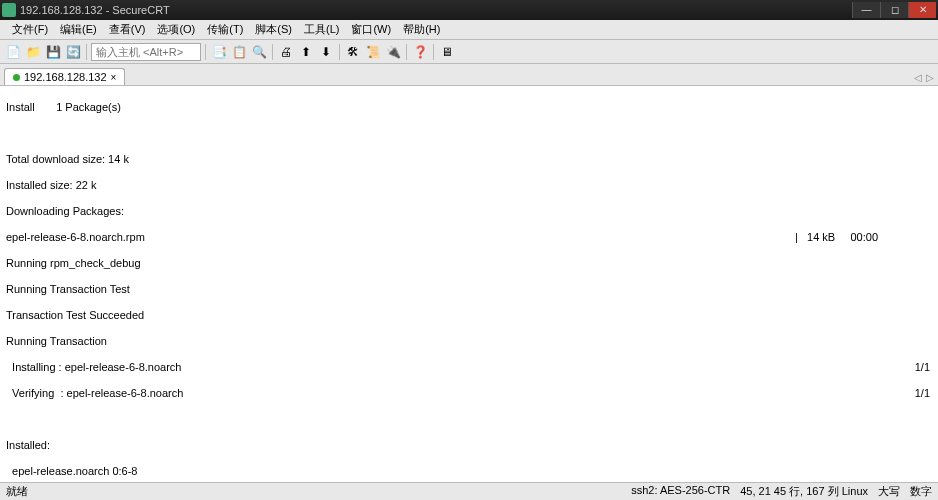  I want to click on toolbar: 📄 📁 💾 🔄 📑 📋 🔍 🖨 ⬆ ⬇ 🛠 📜 🔌 ❓ 🖥, so click(469, 52).